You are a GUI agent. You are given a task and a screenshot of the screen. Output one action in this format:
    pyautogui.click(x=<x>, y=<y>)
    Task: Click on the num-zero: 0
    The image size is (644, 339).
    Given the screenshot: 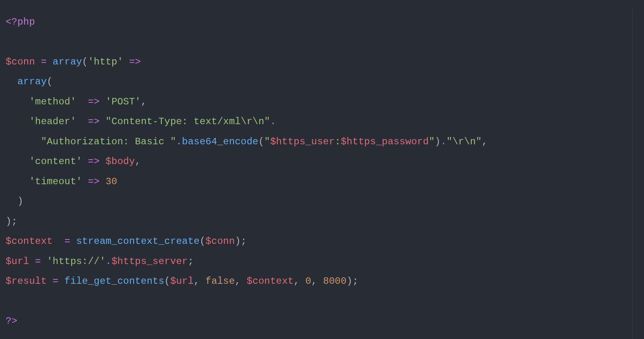 What is the action you would take?
    pyautogui.click(x=308, y=281)
    